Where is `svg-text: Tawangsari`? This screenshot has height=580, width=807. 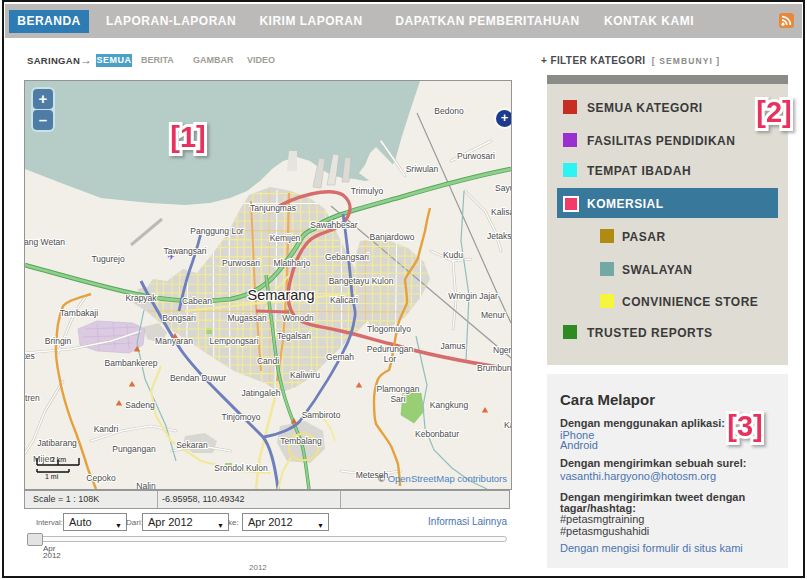
svg-text: Tawangsari is located at coordinates (186, 251).